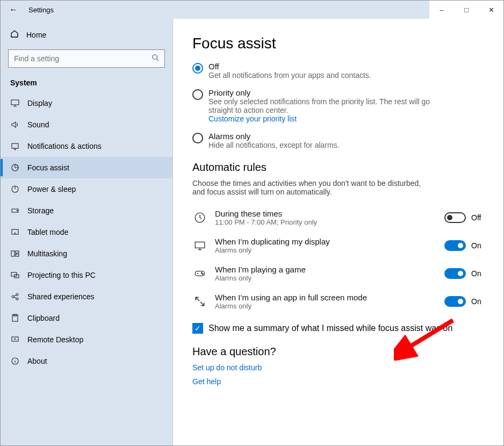  Describe the element at coordinates (324, 92) in the screenshot. I see `radio-label: Priority only` at that location.